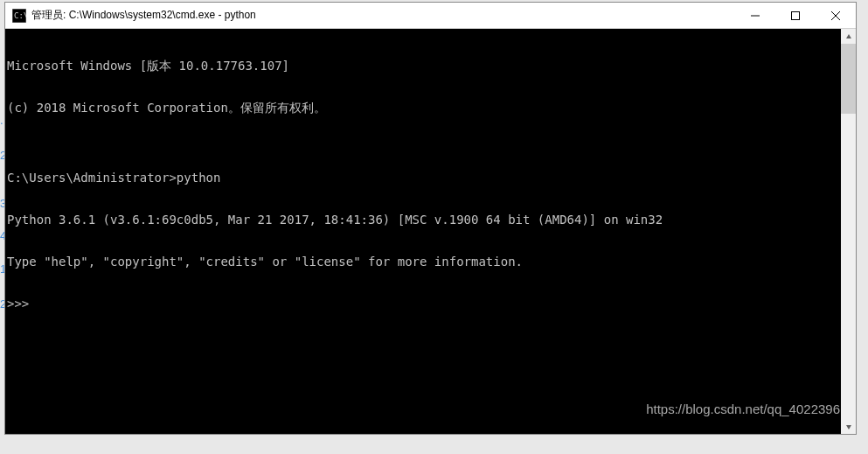 The image size is (868, 454). I want to click on terminal-line: >>>, so click(424, 304).